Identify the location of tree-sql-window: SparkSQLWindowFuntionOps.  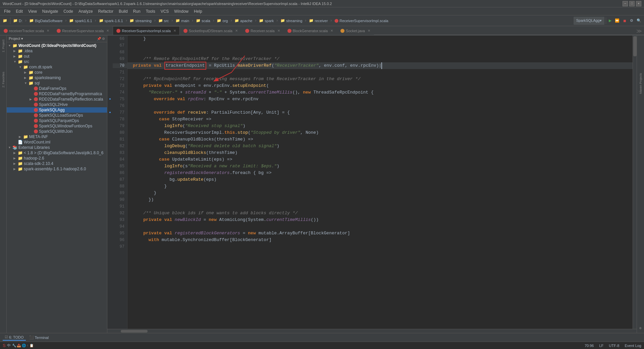
(57, 126).